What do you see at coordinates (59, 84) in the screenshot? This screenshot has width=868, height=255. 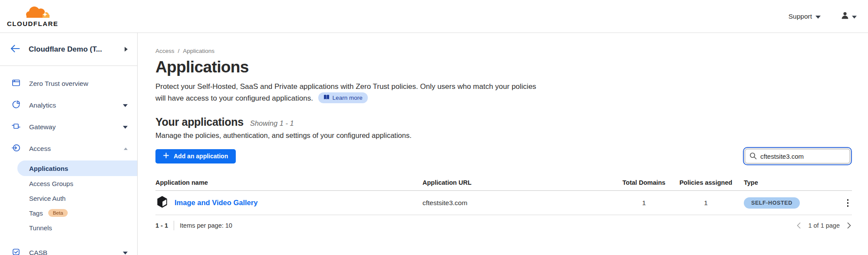 I see `sidebar-item-label: Zero Trust overview` at bounding box center [59, 84].